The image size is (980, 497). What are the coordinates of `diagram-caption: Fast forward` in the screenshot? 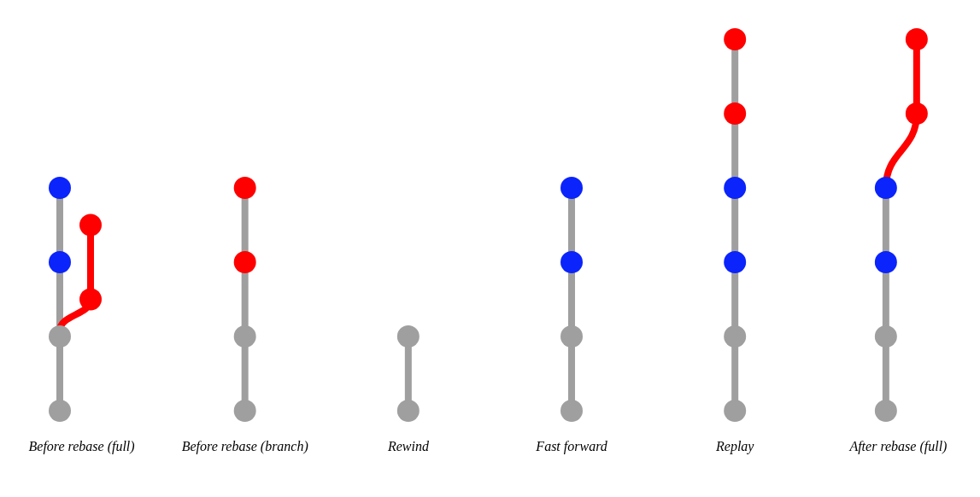 It's located at (571, 447).